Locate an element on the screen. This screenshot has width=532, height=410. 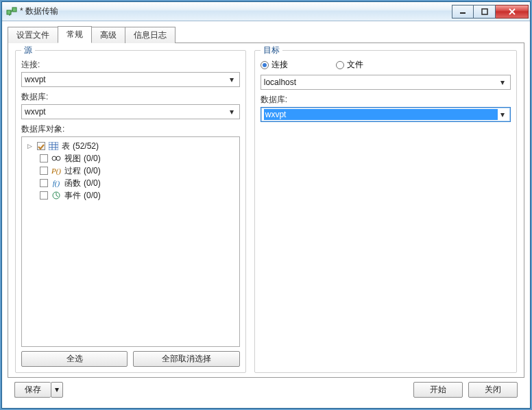
radio-connection: 连接 is located at coordinates (274, 64).